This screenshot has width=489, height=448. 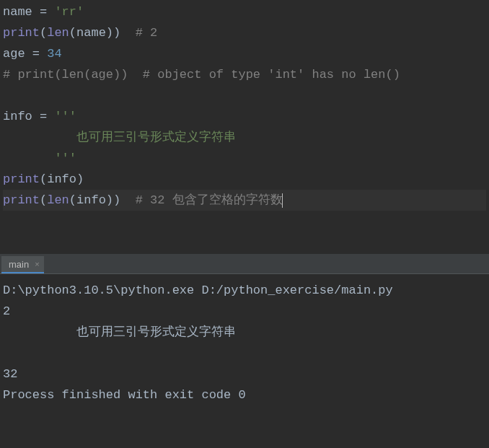 What do you see at coordinates (244, 332) in the screenshot?
I see `console-line: 也可用三引号形式定义字符串` at bounding box center [244, 332].